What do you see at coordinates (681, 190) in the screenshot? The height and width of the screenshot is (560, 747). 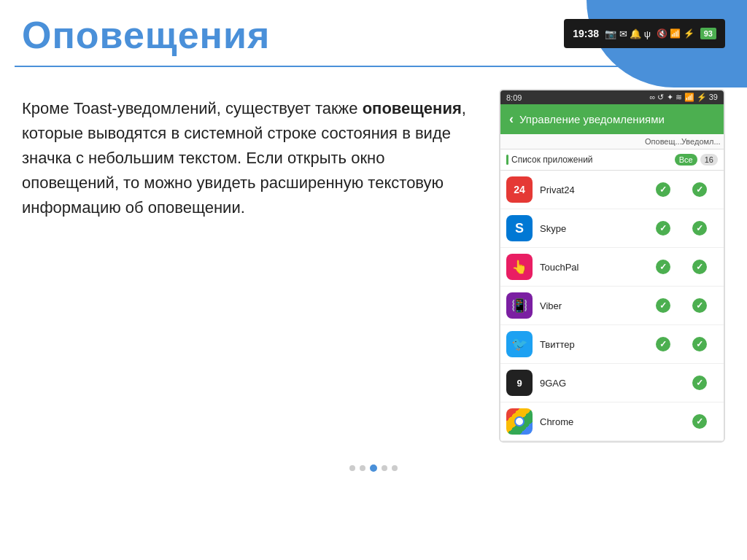 I see `check-cols-privat24: ✓ ✓` at bounding box center [681, 190].